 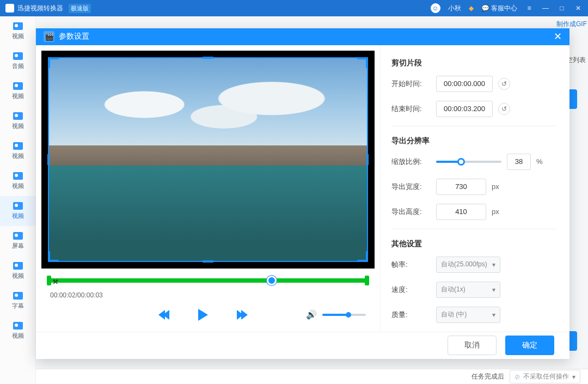 What do you see at coordinates (472, 345) in the screenshot?
I see `cancel-button: 取消` at bounding box center [472, 345].